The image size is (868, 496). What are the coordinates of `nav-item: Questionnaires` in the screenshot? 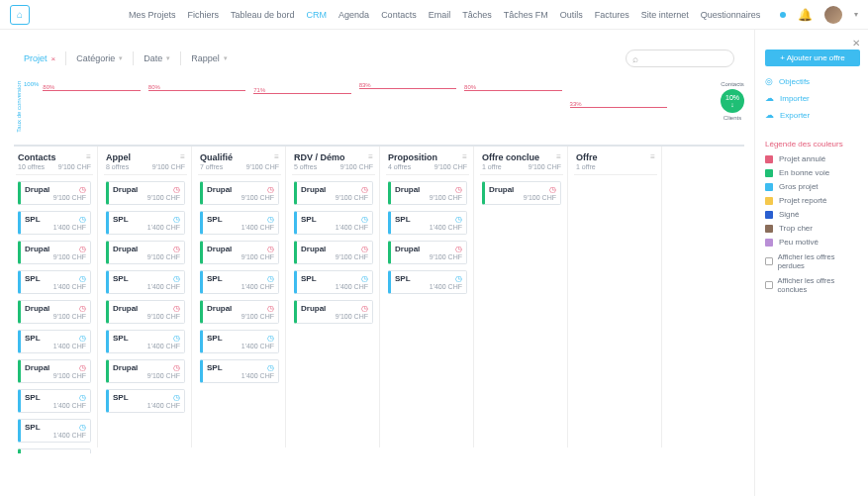 It's located at (730, 15).